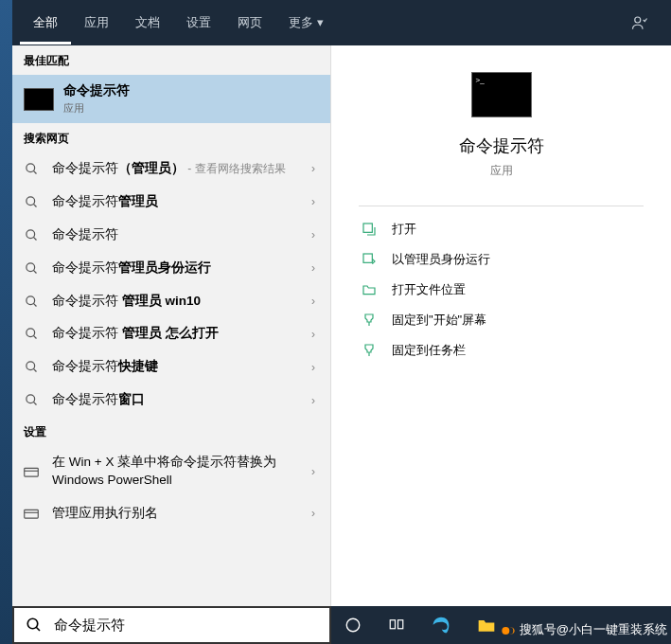 Image resolution: width=671 pixels, height=644 pixels. I want to click on web-result: 命令提示符（管理员） - 查看网络搜索结果 ›, so click(171, 169).